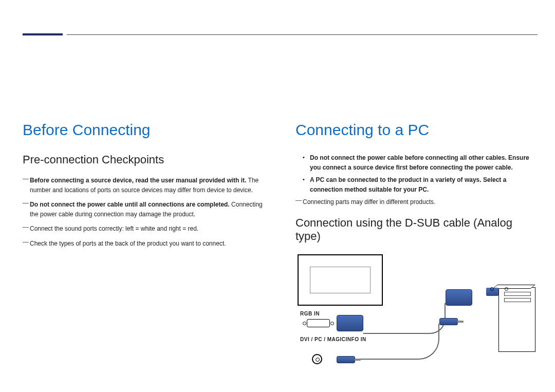 This screenshot has height=392, width=555. I want to click on dvi-label: DVI / PC / MAGICINFO IN, so click(333, 339).